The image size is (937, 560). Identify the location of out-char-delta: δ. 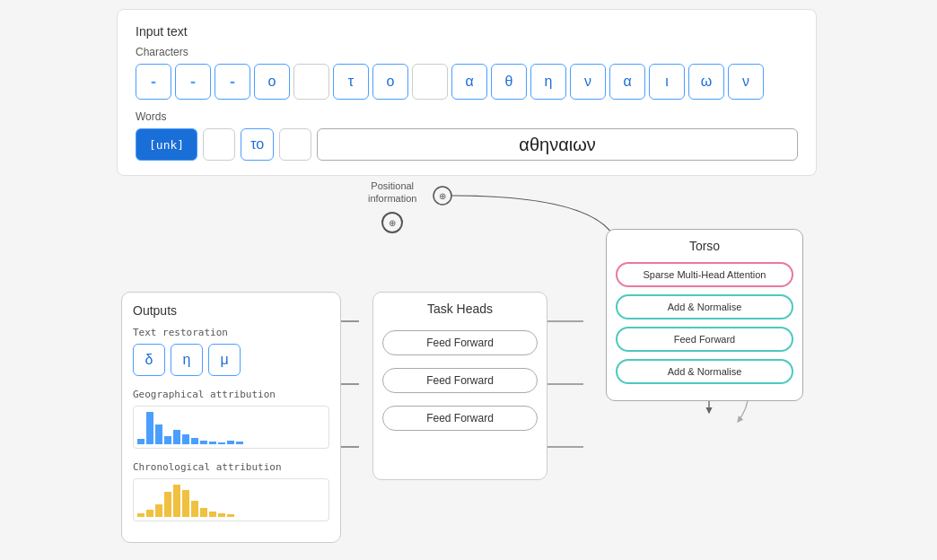
(149, 360).